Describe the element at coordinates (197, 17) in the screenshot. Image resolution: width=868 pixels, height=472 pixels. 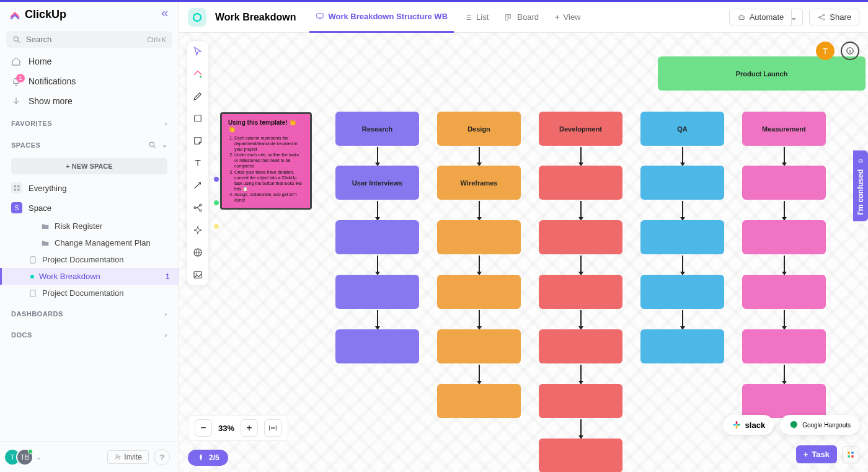
I see `list-icon-badge` at that location.